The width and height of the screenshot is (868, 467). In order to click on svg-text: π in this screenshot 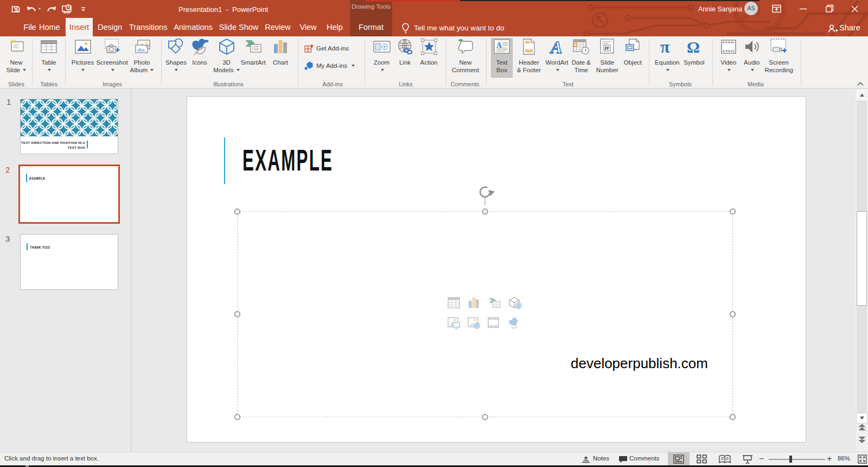, I will do `click(665, 47)`.